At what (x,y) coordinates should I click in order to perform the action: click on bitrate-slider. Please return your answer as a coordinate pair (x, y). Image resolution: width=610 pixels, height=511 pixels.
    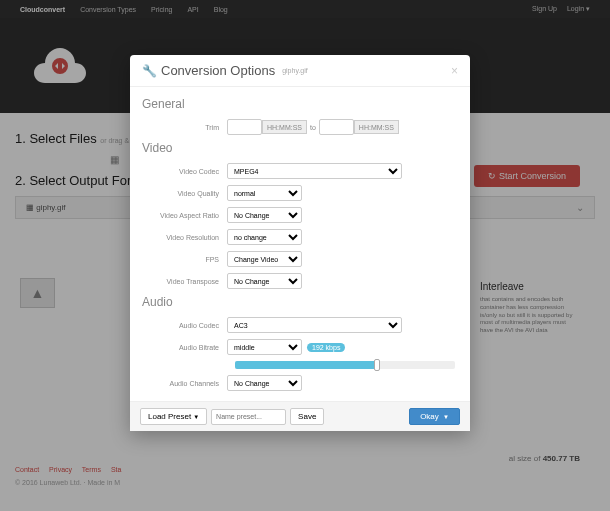
    Looking at the image, I should click on (345, 365).